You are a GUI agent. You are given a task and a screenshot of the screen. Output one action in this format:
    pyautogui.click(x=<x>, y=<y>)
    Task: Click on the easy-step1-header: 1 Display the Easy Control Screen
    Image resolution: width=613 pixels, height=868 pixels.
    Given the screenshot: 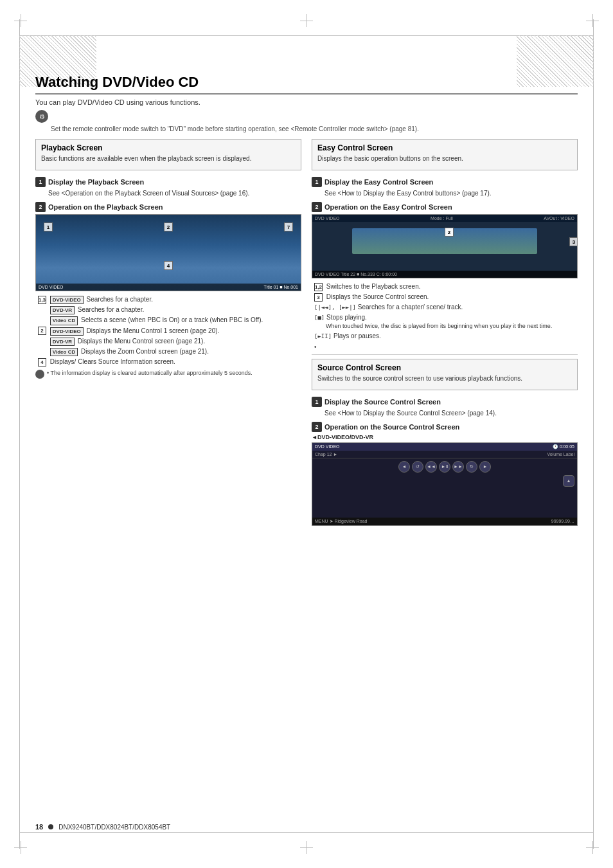 What is the action you would take?
    pyautogui.click(x=445, y=182)
    